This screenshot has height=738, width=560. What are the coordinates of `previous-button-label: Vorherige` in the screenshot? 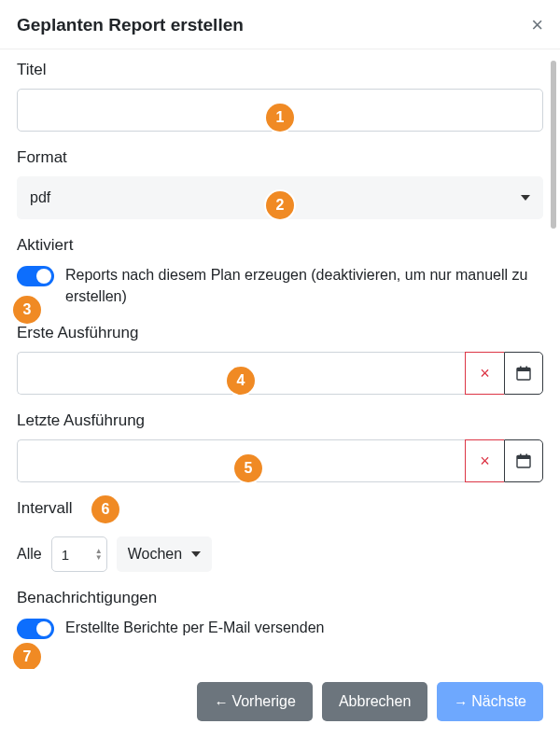 It's located at (263, 702).